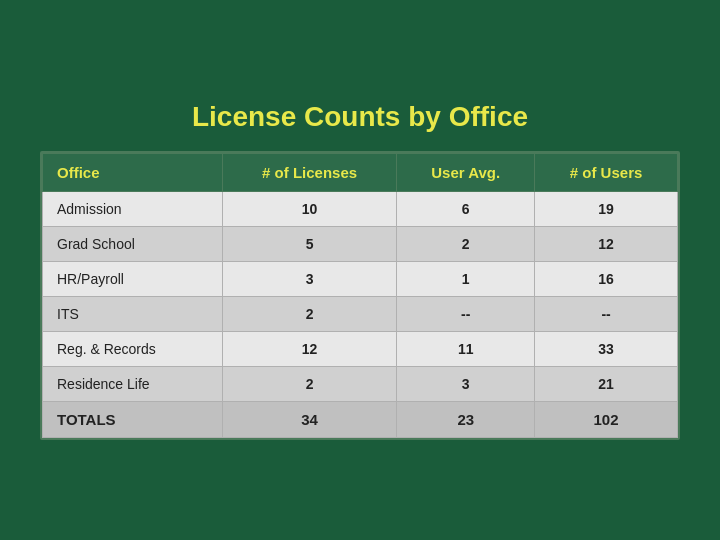 This screenshot has height=540, width=720. What do you see at coordinates (133, 419) in the screenshot?
I see `cell-office-6: TOTALS` at bounding box center [133, 419].